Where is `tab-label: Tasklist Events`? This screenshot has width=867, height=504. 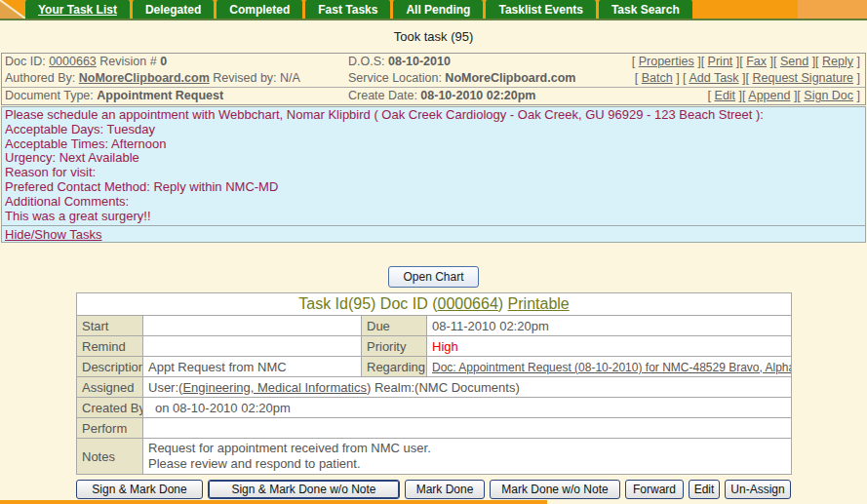
tab-label: Tasklist Events is located at coordinates (540, 10).